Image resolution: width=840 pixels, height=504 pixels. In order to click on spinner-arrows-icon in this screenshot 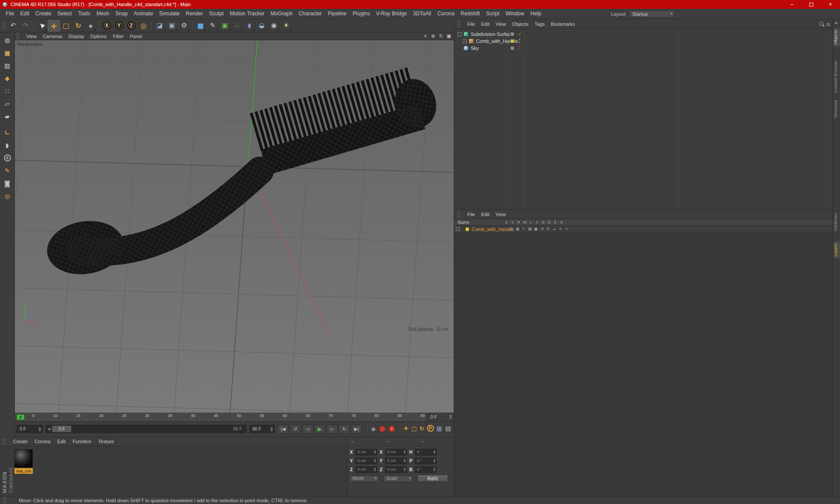, I will do `click(271, 429)`.